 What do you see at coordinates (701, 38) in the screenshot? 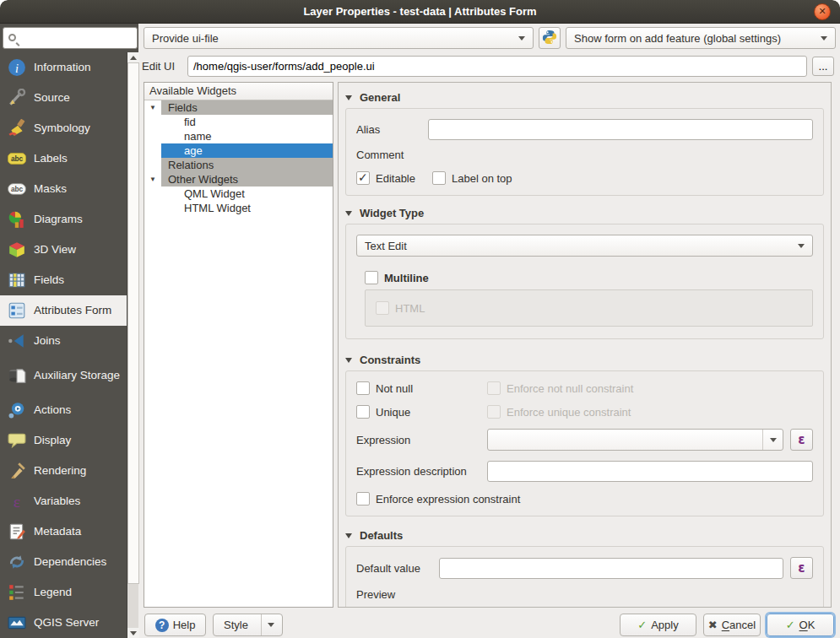
I see `form-open-behavior-select: Show form on add feature (global setting…` at bounding box center [701, 38].